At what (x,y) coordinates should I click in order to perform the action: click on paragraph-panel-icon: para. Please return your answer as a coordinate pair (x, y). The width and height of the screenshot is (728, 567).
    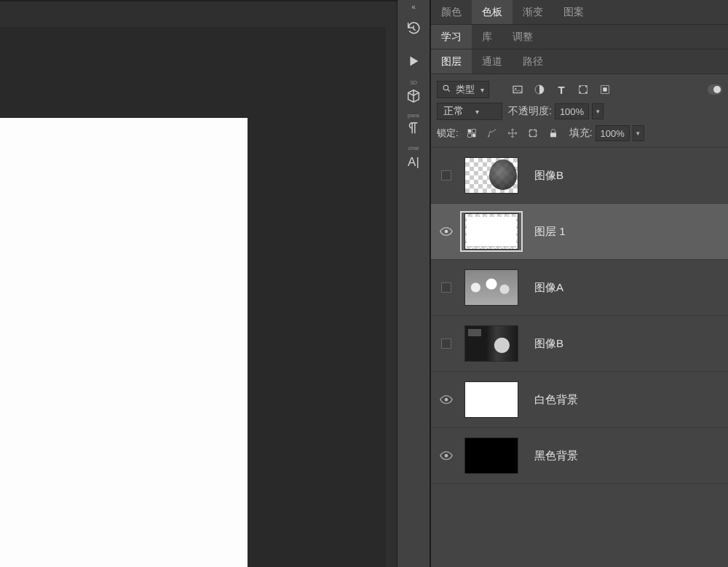
    Looking at the image, I should click on (414, 127).